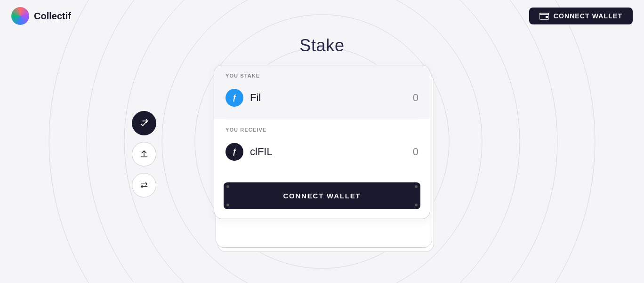 The image size is (644, 283). Describe the element at coordinates (416, 187) in the screenshot. I see `corner-dot-tr` at that location.